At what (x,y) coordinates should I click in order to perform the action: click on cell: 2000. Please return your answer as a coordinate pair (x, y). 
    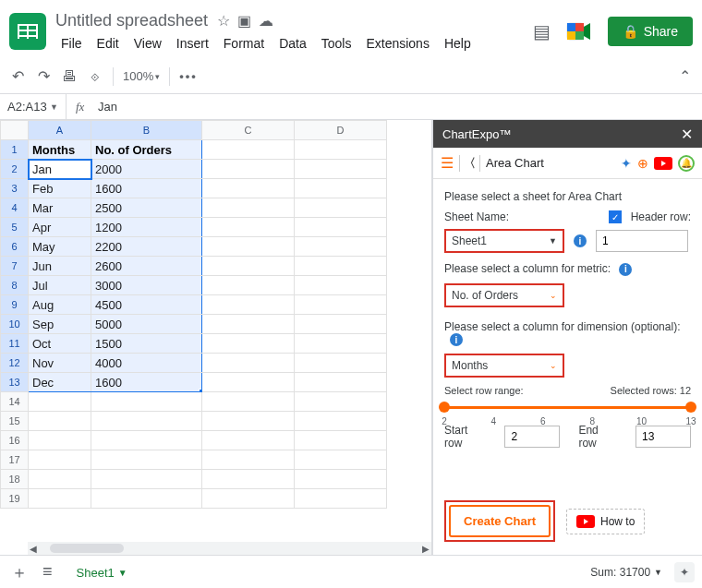
    Looking at the image, I should click on (147, 170).